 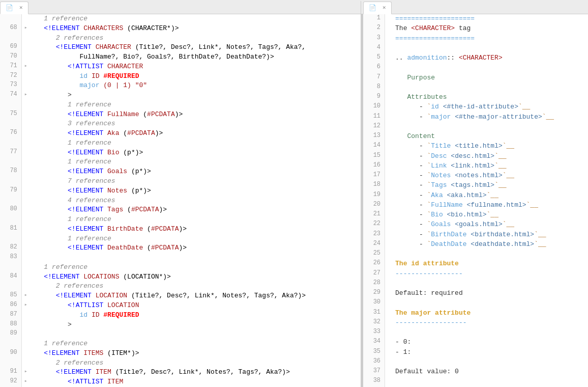 I want to click on line-content: -----------------, so click(x=490, y=274).